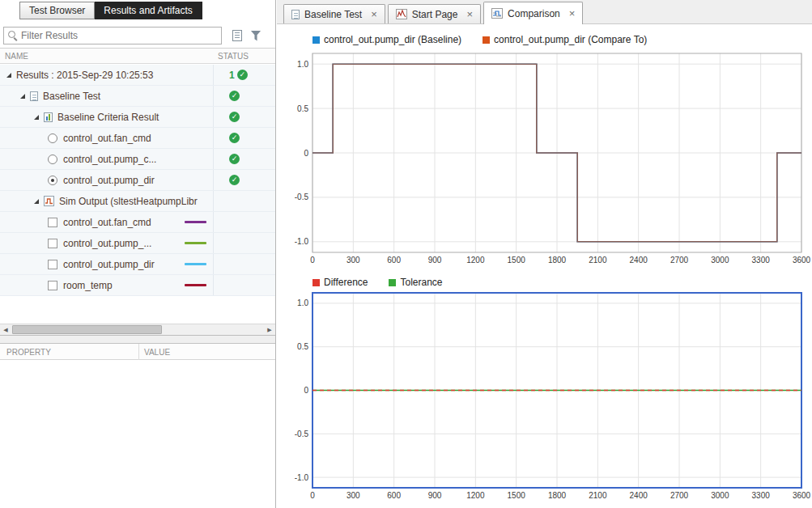 The width and height of the screenshot is (812, 508). I want to click on document-tabbar: Baseline Test×Start Page×Comparison×, so click(544, 12).